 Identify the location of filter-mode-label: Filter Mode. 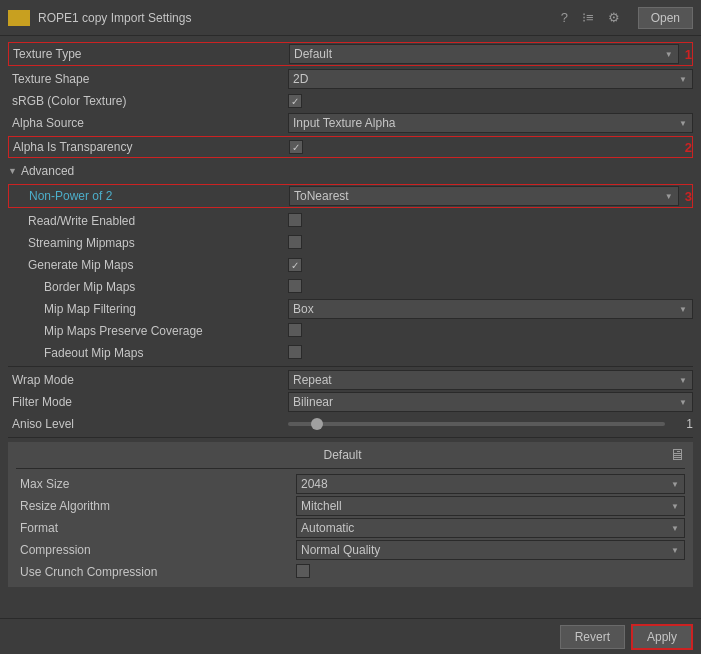
(148, 402).